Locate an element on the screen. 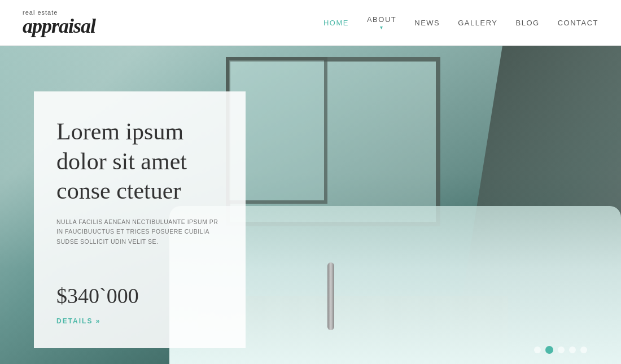  logo-title: appraisal is located at coordinates (59, 26).